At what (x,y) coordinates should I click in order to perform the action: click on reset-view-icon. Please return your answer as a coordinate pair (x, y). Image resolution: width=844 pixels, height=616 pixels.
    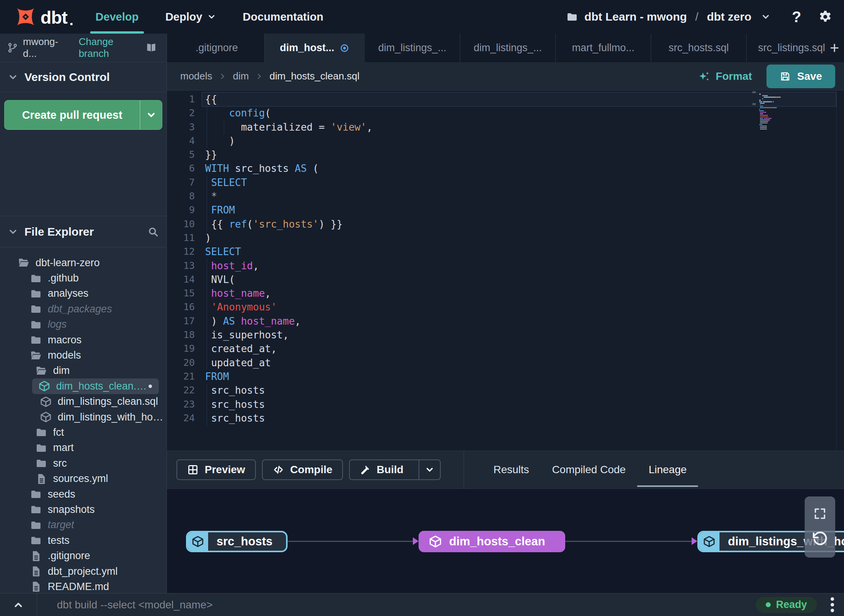
    Looking at the image, I should click on (820, 539).